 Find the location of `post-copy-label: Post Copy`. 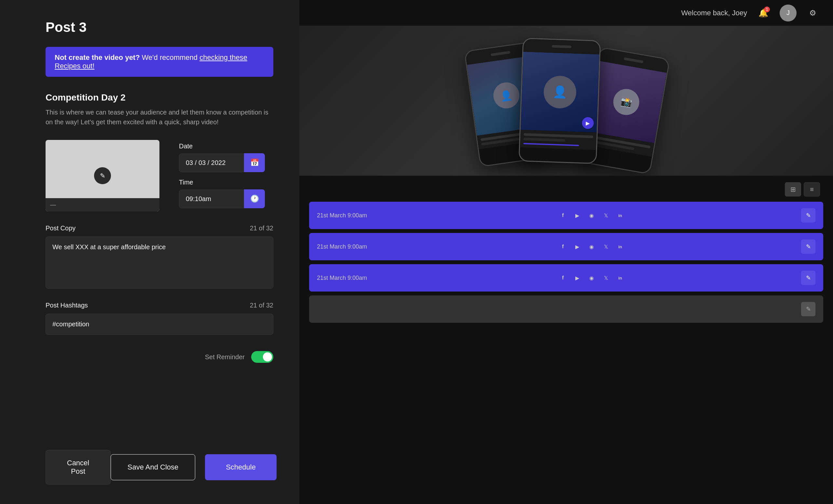

post-copy-label: Post Copy is located at coordinates (61, 228).